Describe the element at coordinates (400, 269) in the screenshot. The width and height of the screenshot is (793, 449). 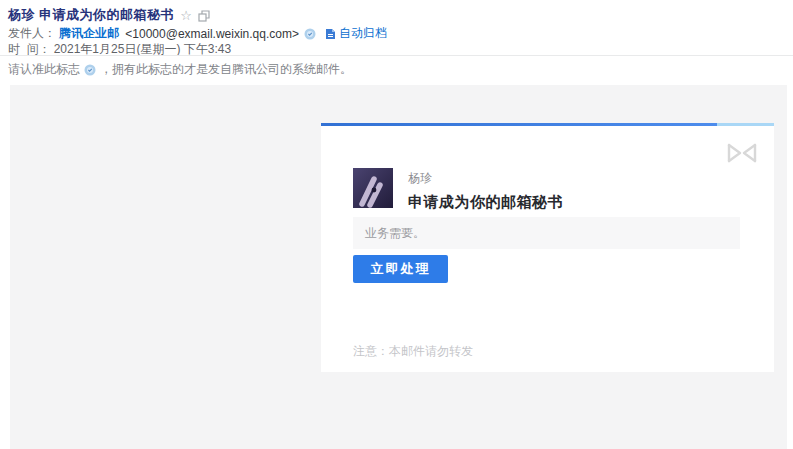
I see `handle-now-button: 立即处理` at that location.